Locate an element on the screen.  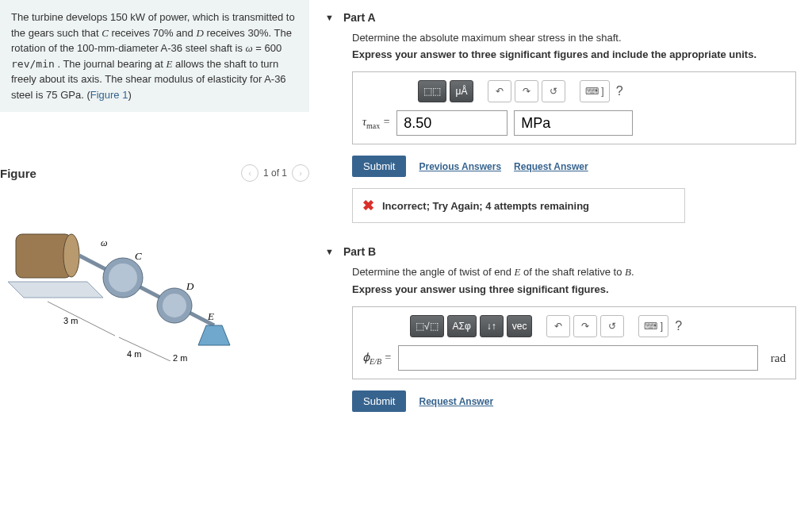
templates-button: ⬚⬚ is located at coordinates (432, 91).